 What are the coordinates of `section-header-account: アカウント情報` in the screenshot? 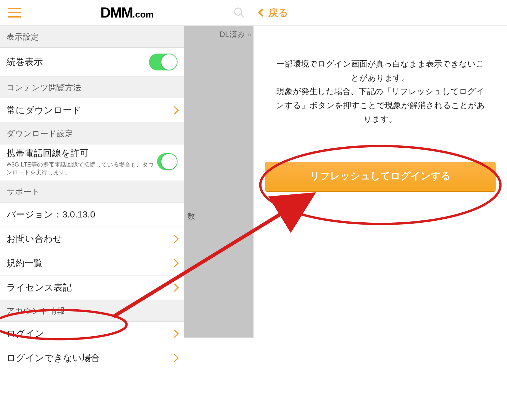 It's located at (92, 311).